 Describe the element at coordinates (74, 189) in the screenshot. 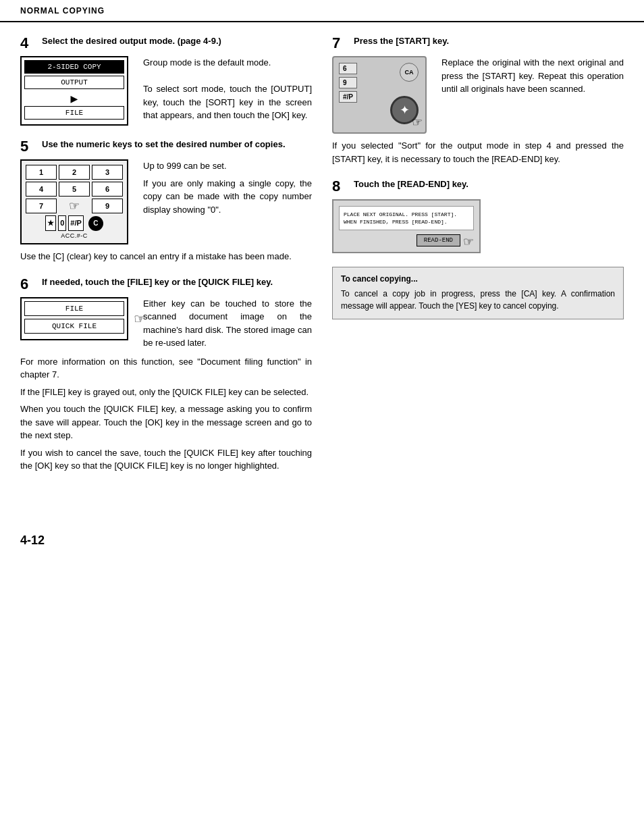

I see `keypad-grid: 1 2 3 4 5 6 7 ☞ 9` at that location.